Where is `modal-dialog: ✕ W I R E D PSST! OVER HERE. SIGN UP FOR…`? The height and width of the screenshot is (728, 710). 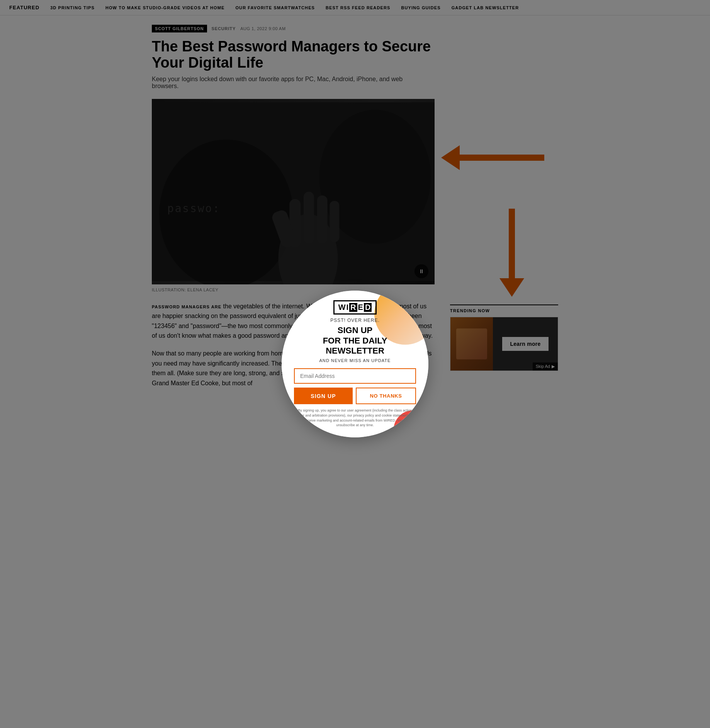
modal-dialog: ✕ W I R E D PSST! OVER HERE. SIGN UP FOR… is located at coordinates (355, 343).